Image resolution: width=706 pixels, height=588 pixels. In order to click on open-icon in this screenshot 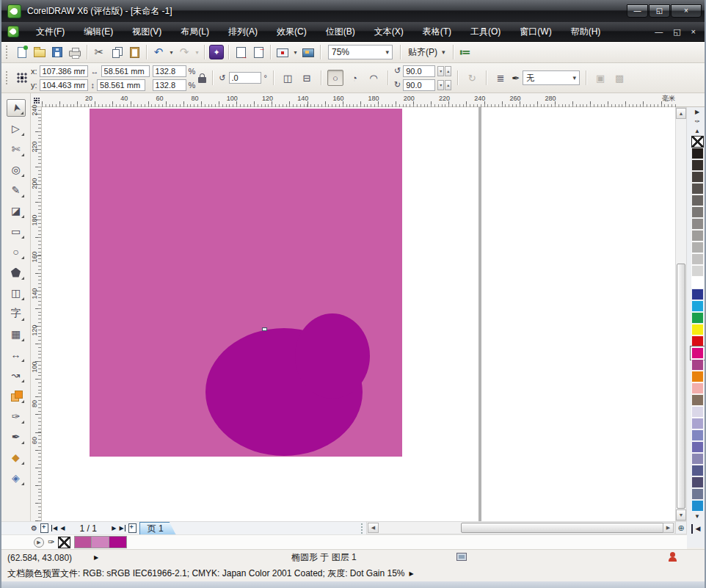, I will do `click(40, 52)`.